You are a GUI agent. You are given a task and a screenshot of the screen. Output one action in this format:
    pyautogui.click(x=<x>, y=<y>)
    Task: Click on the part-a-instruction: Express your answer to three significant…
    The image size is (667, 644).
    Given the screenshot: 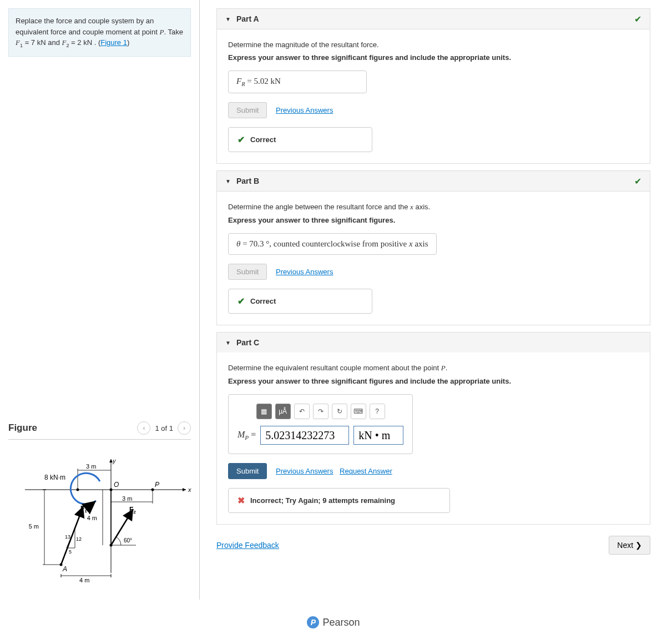 What is the action you would take?
    pyautogui.click(x=433, y=58)
    